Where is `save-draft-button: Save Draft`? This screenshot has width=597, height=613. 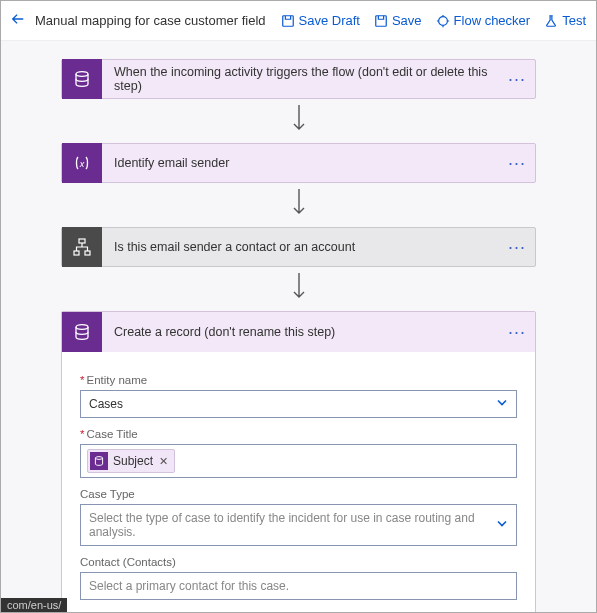 save-draft-button: Save Draft is located at coordinates (320, 20).